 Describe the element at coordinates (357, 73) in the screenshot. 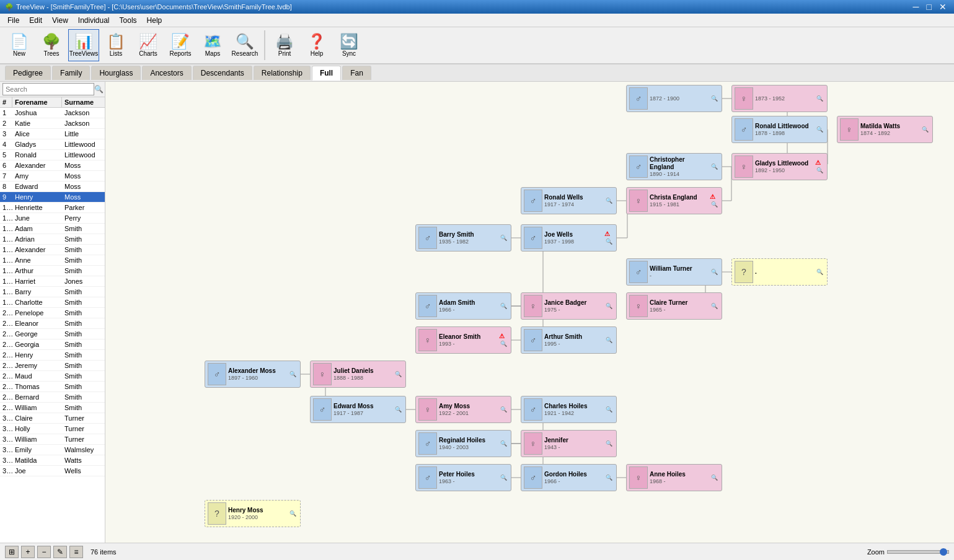

I see `tab-fan: Fan` at that location.